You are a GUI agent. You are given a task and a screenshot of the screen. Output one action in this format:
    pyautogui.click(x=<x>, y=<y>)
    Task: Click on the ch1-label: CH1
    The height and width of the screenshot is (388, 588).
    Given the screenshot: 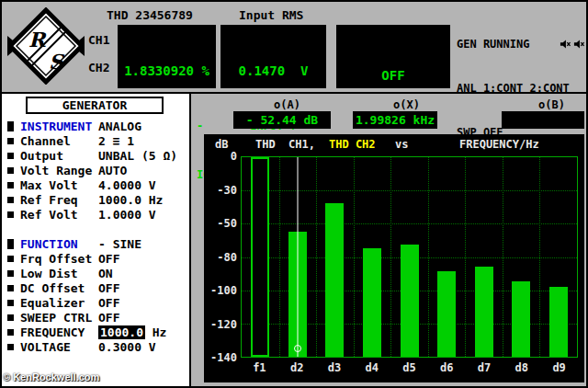 What is the action you would take?
    pyautogui.click(x=99, y=40)
    